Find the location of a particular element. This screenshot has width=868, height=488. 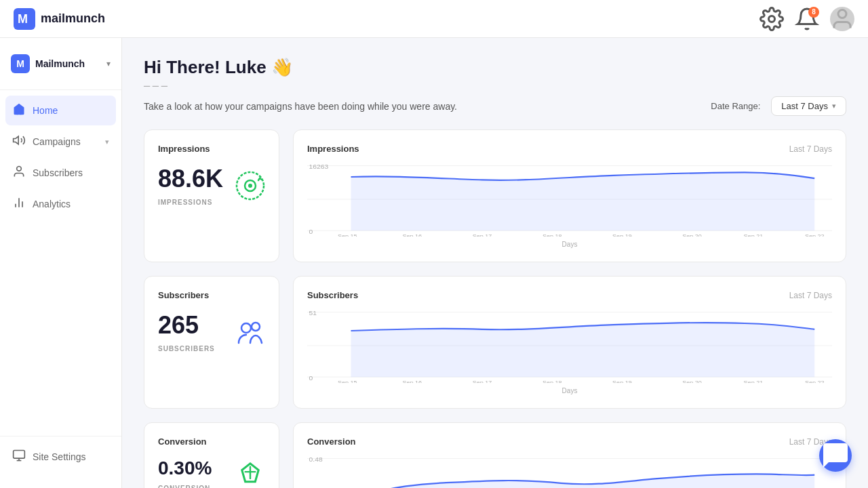

impressions-card-body: 88.6K IMPRESSIONS is located at coordinates (212, 186).